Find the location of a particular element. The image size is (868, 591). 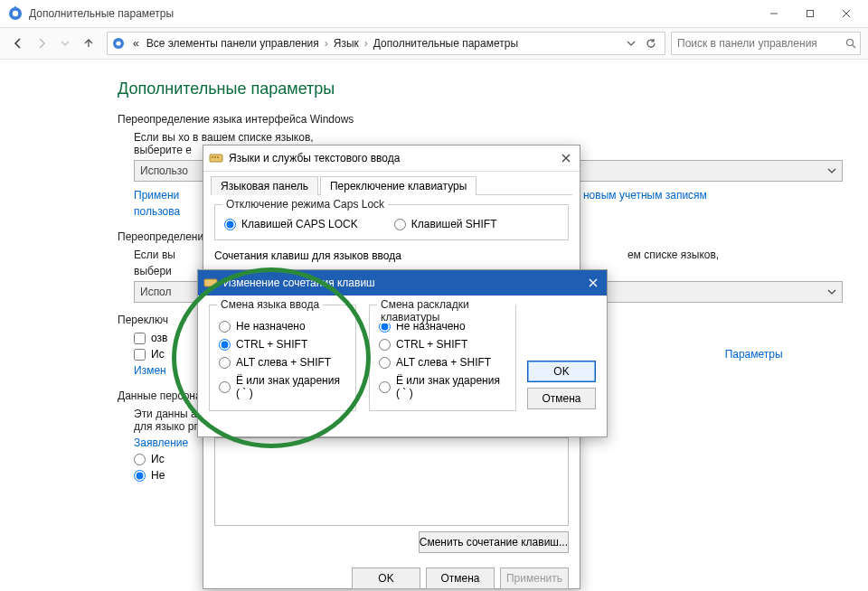

declaration-link: Заявление is located at coordinates (161, 443).